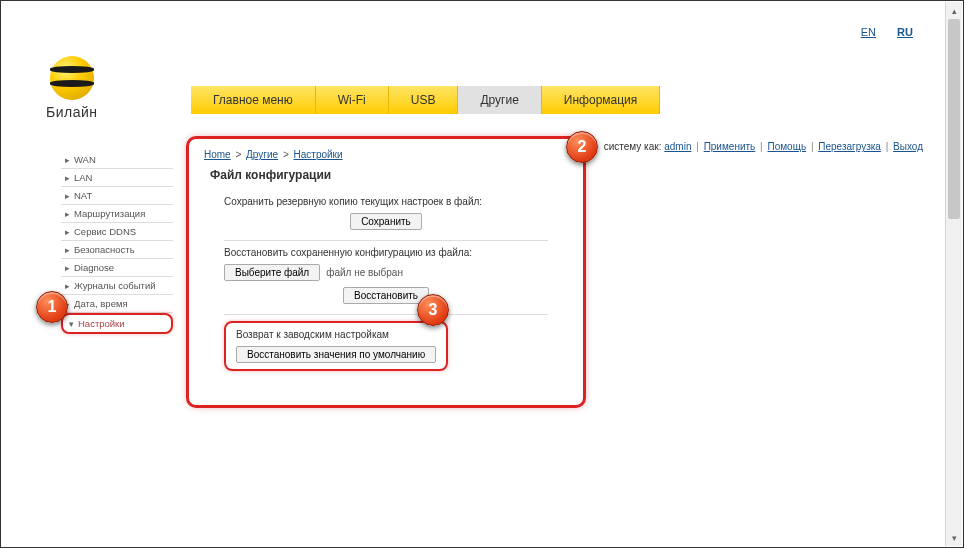 Image resolution: width=964 pixels, height=548 pixels. Describe the element at coordinates (72, 112) in the screenshot. I see `logo-text: Билайн` at that location.